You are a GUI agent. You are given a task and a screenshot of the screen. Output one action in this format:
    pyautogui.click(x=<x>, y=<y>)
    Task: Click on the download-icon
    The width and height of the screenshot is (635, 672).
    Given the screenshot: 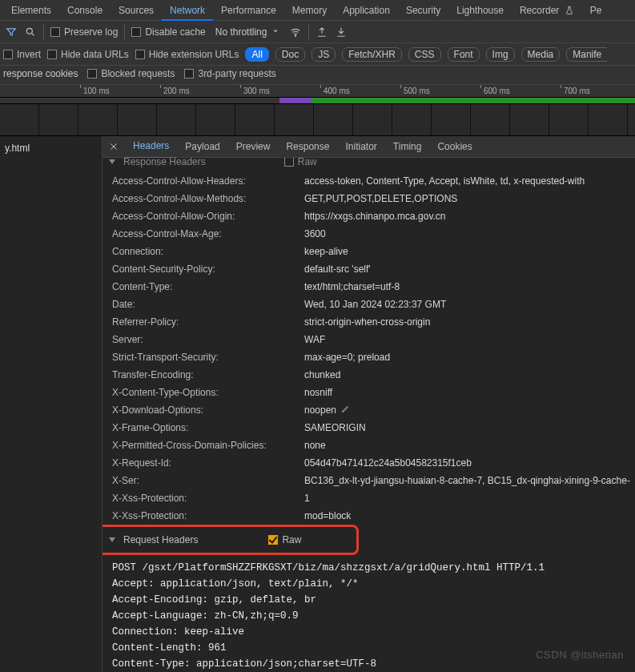 What is the action you would take?
    pyautogui.click(x=341, y=32)
    